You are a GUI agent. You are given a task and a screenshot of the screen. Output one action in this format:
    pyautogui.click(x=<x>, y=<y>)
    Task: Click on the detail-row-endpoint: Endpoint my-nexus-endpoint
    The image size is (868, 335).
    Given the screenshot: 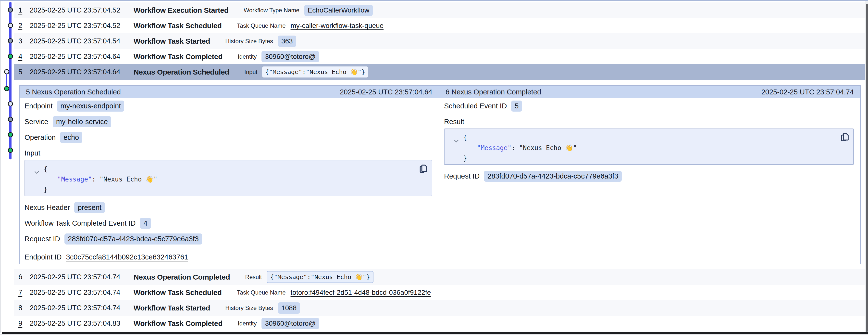 What is the action you would take?
    pyautogui.click(x=228, y=106)
    